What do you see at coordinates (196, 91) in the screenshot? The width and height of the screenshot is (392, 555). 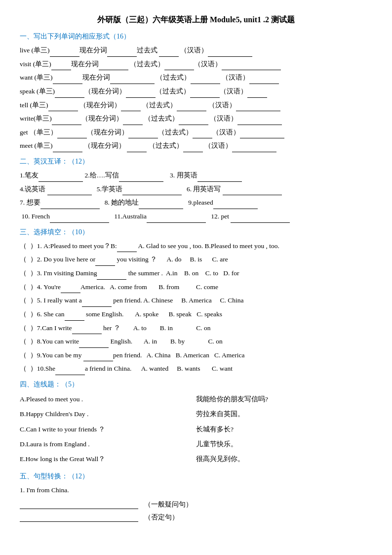 I see `row-speak: speak (单三)（现在分词）（过去式）（汉语）` at bounding box center [196, 91].